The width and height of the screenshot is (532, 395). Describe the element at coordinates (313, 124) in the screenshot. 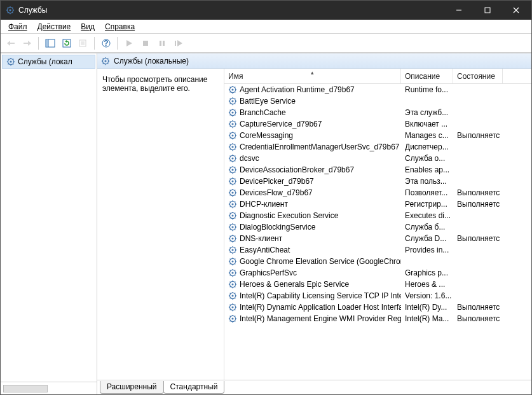

I see `cell-name: CaptureService_d79b67` at that location.